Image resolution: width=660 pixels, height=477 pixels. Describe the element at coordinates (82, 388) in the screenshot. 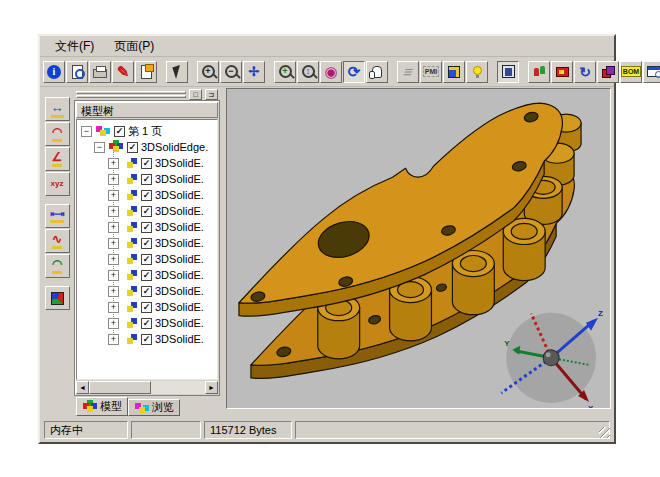

I see `scroll-left-button: ◄` at that location.